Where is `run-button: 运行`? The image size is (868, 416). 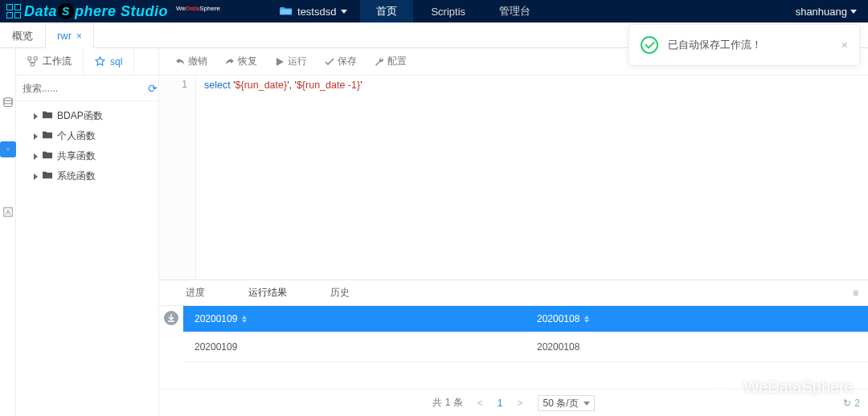 run-button: 运行 is located at coordinates (291, 61).